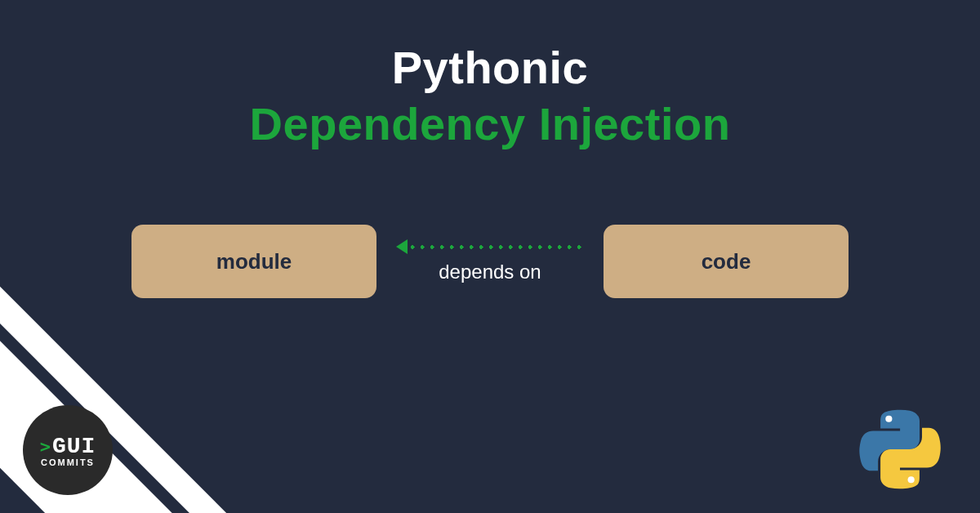 This screenshot has height=513, width=980. I want to click on code-box-label: code, so click(727, 261).